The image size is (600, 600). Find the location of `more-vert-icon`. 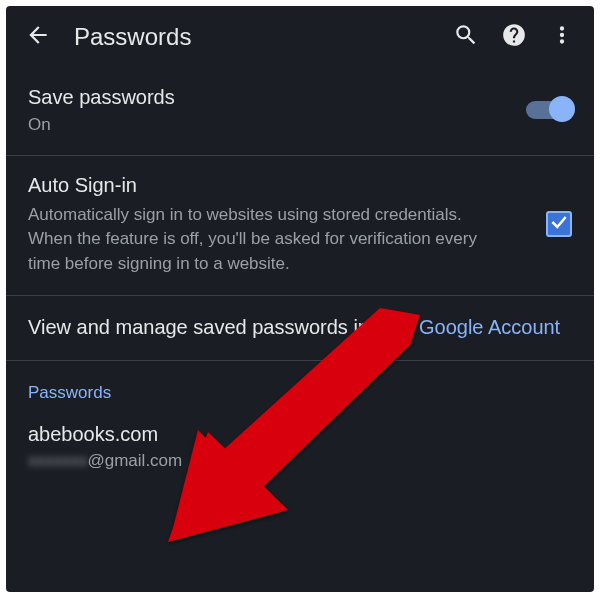

more-vert-icon is located at coordinates (562, 37).